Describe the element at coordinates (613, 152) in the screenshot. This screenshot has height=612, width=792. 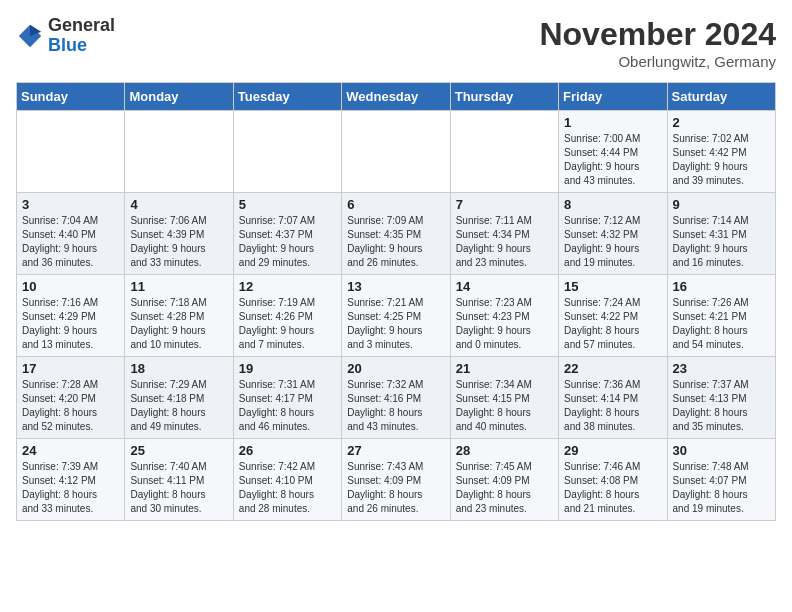
I see `calendar-cell: 1Sunrise: 7:00 AM Sunset: 4:44 PM Daylig…` at that location.